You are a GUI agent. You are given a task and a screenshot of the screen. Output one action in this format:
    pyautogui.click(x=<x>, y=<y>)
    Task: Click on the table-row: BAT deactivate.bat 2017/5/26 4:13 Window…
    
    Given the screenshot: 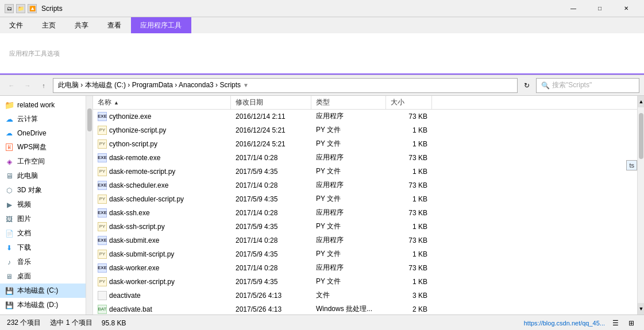 What is the action you would take?
    pyautogui.click(x=365, y=309)
    